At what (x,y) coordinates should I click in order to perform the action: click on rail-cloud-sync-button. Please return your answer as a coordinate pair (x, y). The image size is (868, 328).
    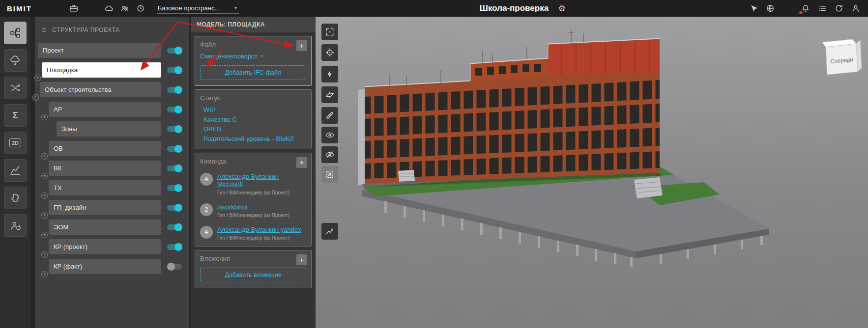
    Looking at the image, I should click on (15, 60).